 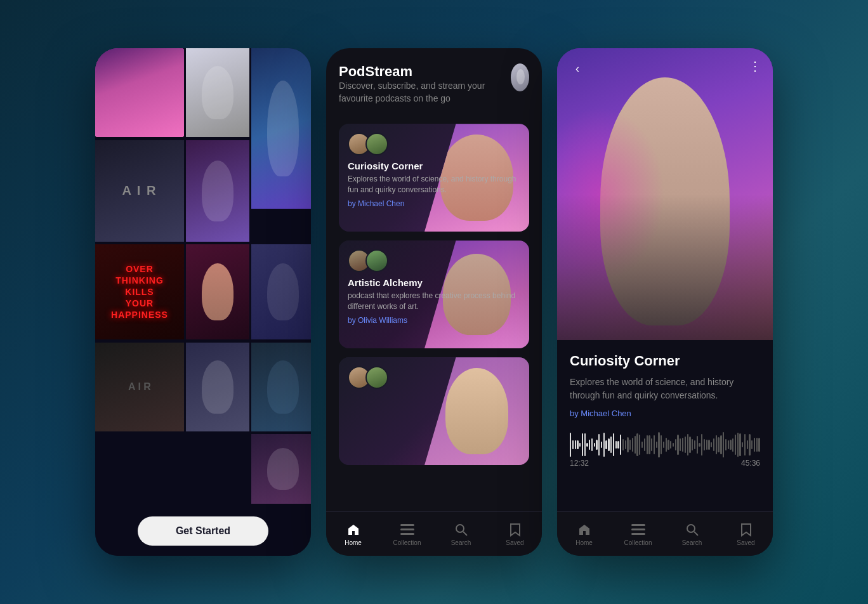 I want to click on overthinking-text: OVERTHINKINGKILLSYOURHAPPINESS, so click(x=140, y=292).